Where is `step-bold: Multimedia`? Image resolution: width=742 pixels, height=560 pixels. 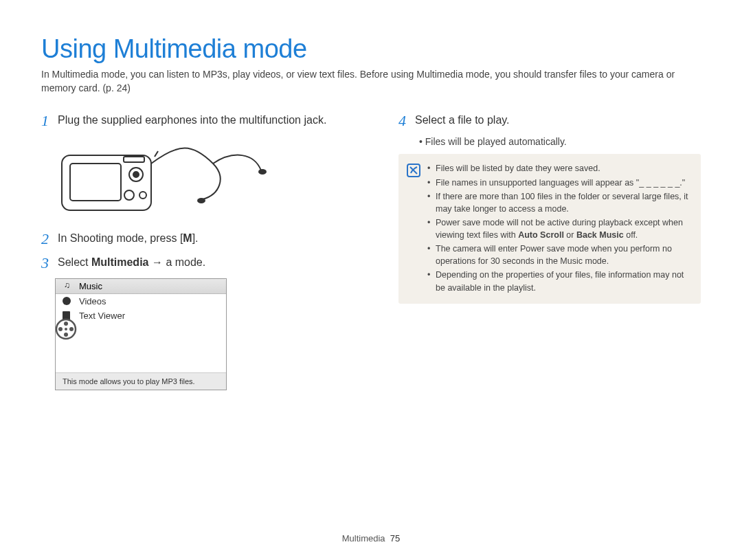 step-bold: Multimedia is located at coordinates (120, 262).